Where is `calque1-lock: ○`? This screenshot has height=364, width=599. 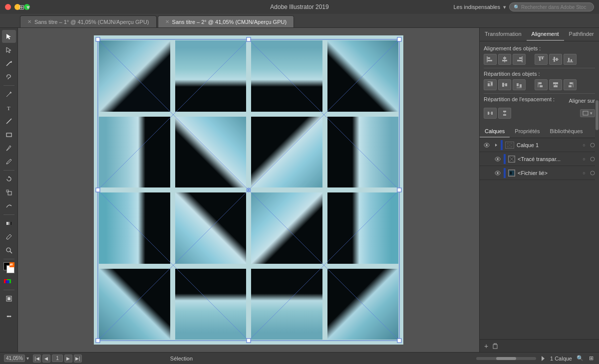 calque1-lock: ○ is located at coordinates (584, 145).